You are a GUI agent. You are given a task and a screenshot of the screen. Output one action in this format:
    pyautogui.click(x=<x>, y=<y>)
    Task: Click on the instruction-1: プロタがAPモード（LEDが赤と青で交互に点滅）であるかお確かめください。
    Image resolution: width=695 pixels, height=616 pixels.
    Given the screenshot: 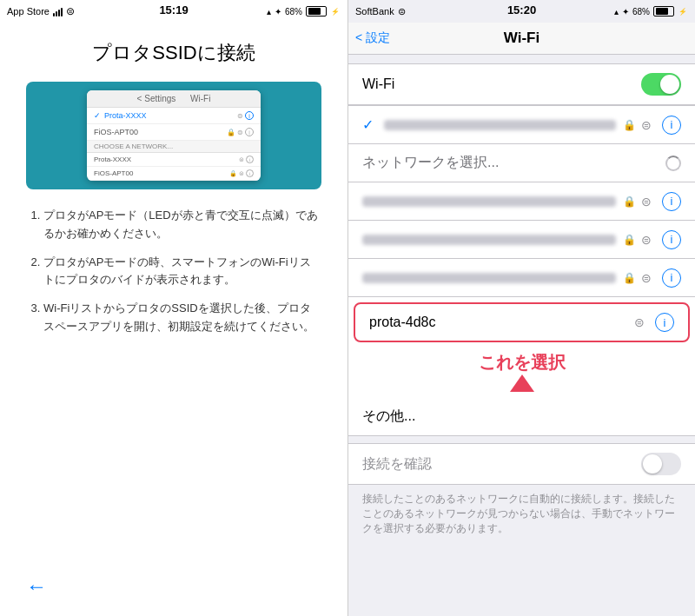 What is the action you would take?
    pyautogui.click(x=182, y=225)
    